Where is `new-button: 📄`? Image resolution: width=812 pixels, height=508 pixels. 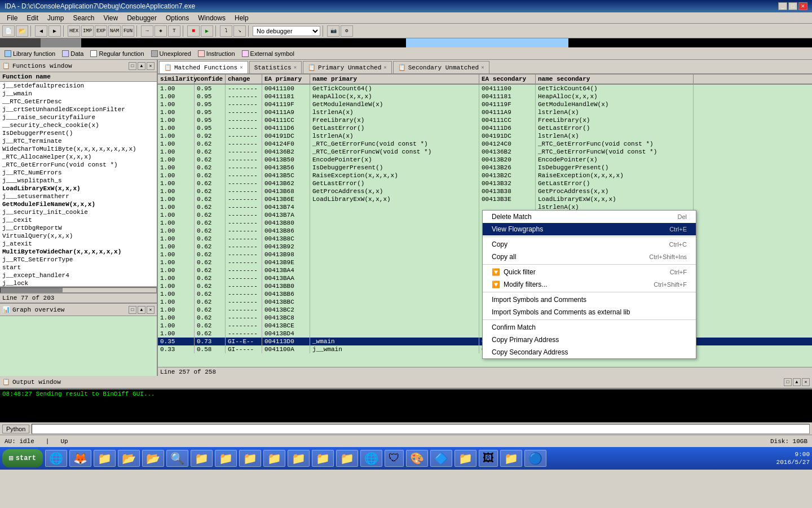
new-button: 📄 is located at coordinates (8, 31).